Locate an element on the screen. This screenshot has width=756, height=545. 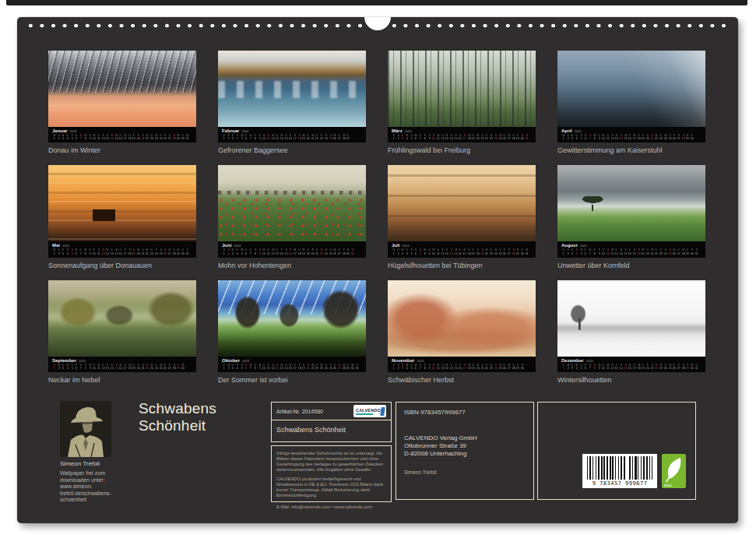
mini-day: F27 is located at coordinates (679, 367).